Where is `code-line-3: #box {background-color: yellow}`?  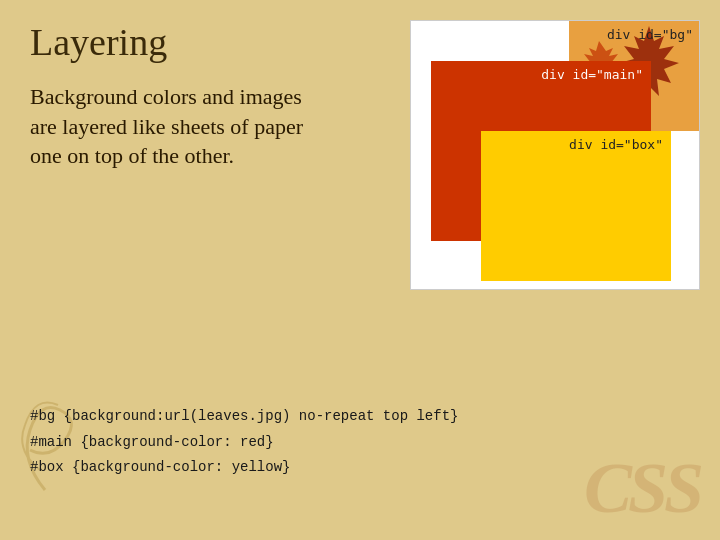
code-line-3: #box {background-color: yellow} is located at coordinates (360, 468).